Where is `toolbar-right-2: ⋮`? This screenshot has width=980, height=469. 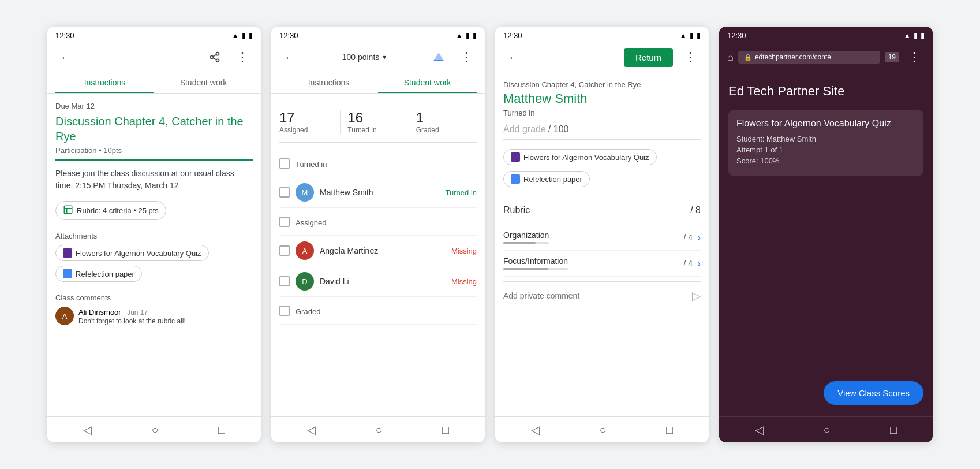 toolbar-right-2: ⋮ is located at coordinates (452, 57).